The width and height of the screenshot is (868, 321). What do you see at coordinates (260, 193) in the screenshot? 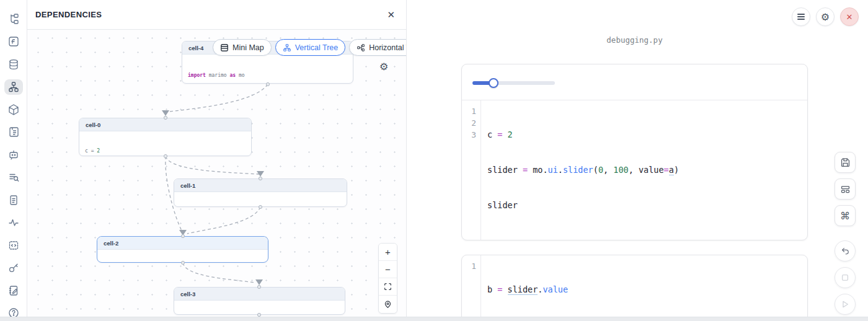
I see `graph-node-cell-1: cell-1 b = slider.value` at bounding box center [260, 193].